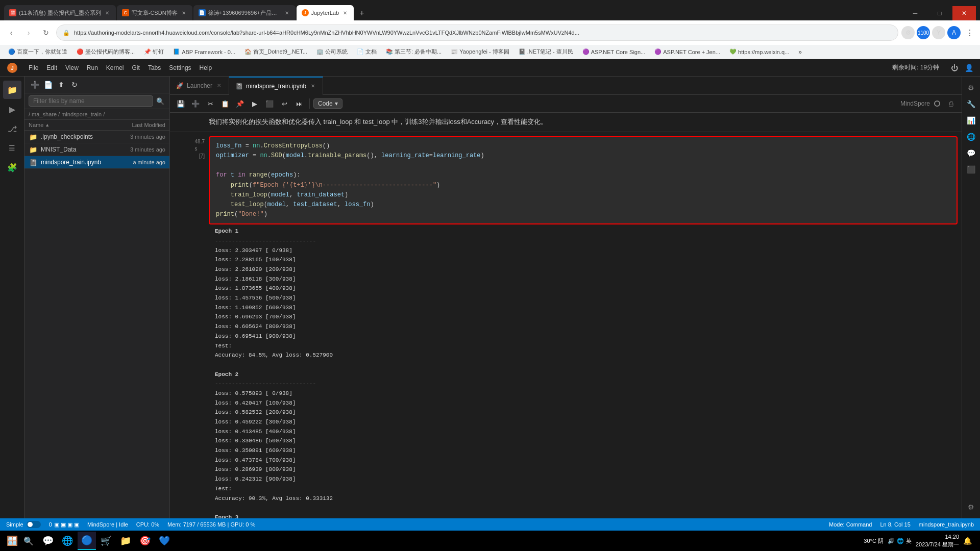 The image size is (980, 551). I want to click on ext-icon-1: ⚙, so click(908, 33).